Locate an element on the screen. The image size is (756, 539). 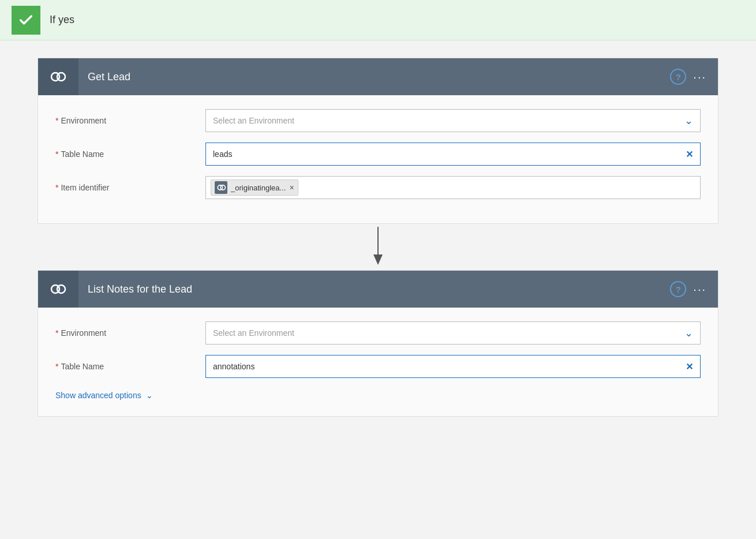
list-notes-environment-placeholder: Select an Environment is located at coordinates (254, 333).